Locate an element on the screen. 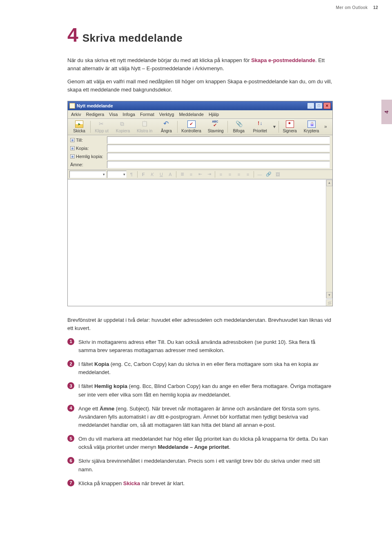  align-left-button: ≡ is located at coordinates (221, 174).